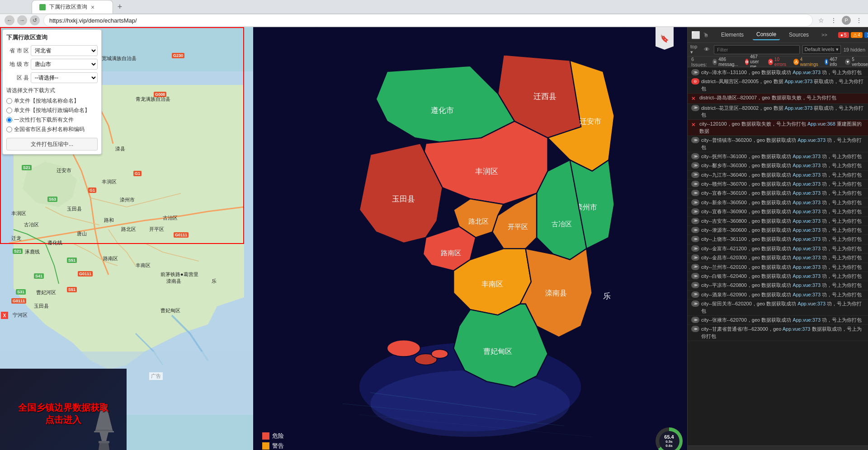 This screenshot has height=450, width=868. What do you see at coordinates (9, 101) in the screenshot?
I see `radio-by-name` at bounding box center [9, 101].